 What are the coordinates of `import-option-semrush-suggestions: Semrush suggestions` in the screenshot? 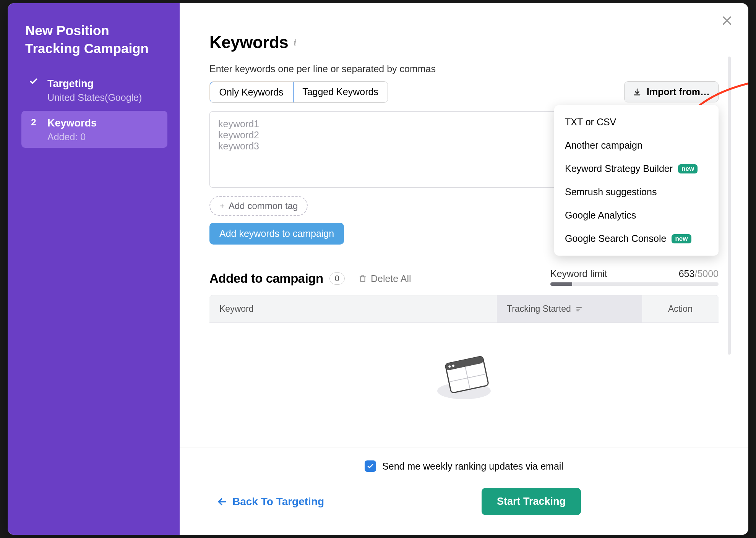 It's located at (636, 192).